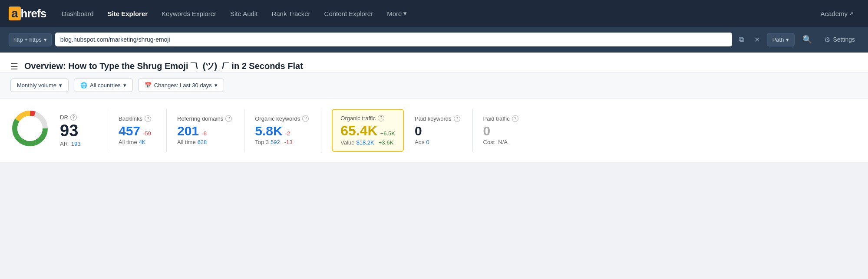 The height and width of the screenshot is (279, 868). Describe the element at coordinates (181, 85) in the screenshot. I see `changes-filter: 📅 Changes: Last 30 days ▾` at that location.